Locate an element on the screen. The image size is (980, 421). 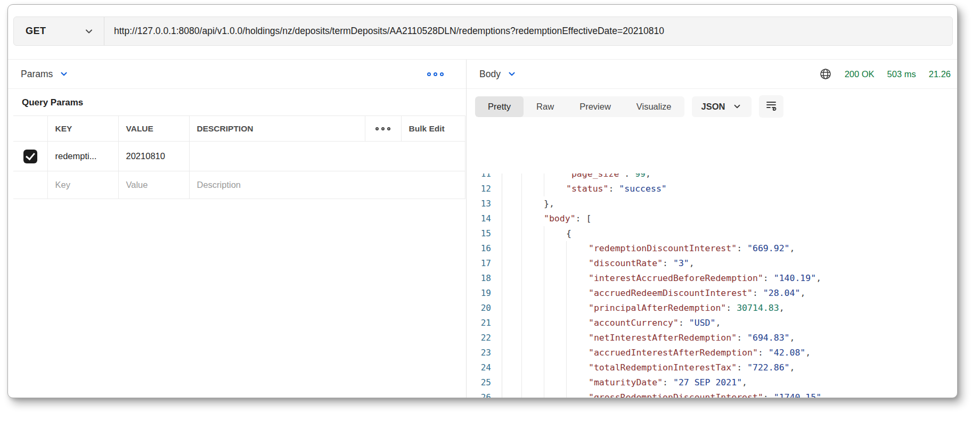
code-line: 14"body": [ is located at coordinates (712, 219).